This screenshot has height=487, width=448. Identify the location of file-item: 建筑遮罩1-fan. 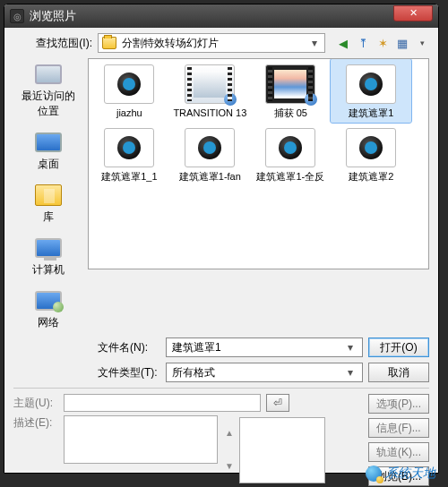
(210, 154).